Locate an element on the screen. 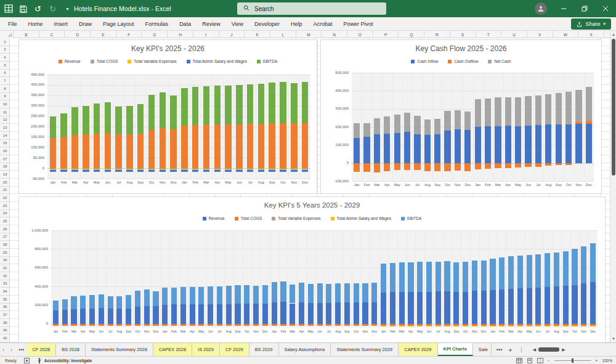  column-header-O: O is located at coordinates (360, 34).